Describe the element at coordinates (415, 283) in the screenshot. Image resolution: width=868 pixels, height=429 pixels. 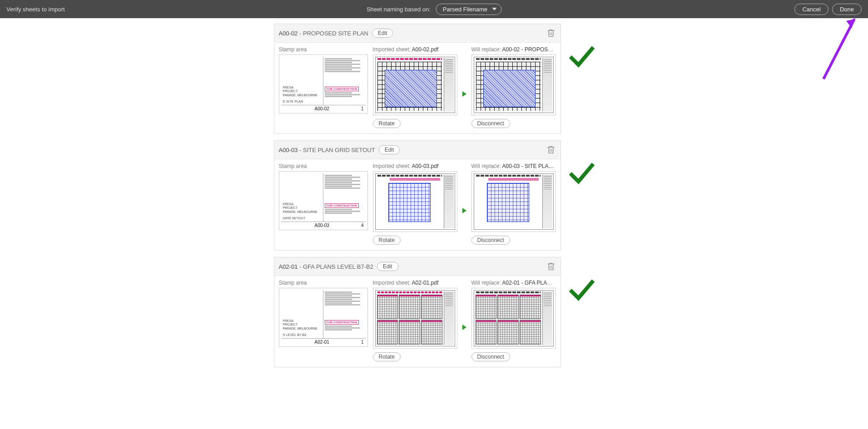
I see `imported-label: Imported sheet: A02-01.pdf` at that location.